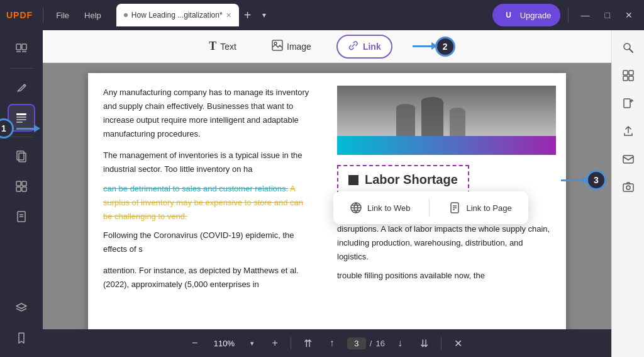  Describe the element at coordinates (21, 323) in the screenshot. I see `sidebar-bottom` at that location.